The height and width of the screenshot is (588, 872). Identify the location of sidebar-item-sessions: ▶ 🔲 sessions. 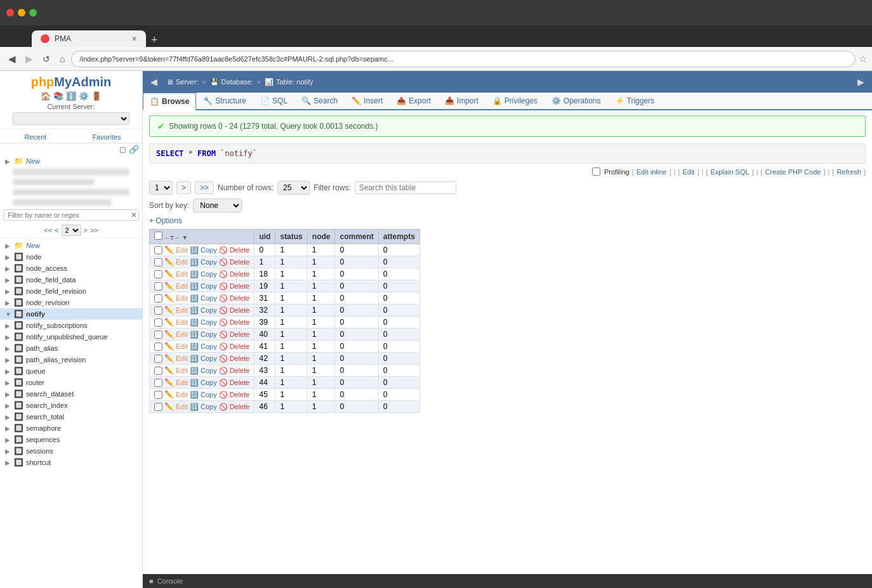
(71, 451).